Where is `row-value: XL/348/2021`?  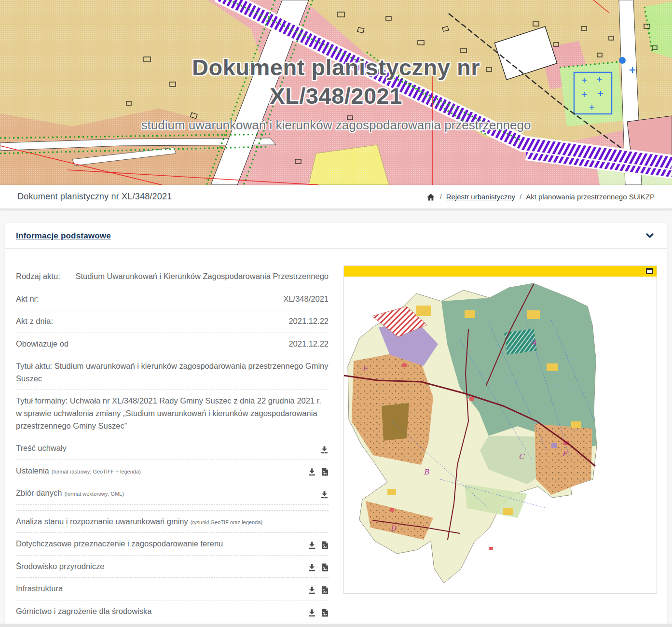 row-value: XL/348/2021 is located at coordinates (306, 299).